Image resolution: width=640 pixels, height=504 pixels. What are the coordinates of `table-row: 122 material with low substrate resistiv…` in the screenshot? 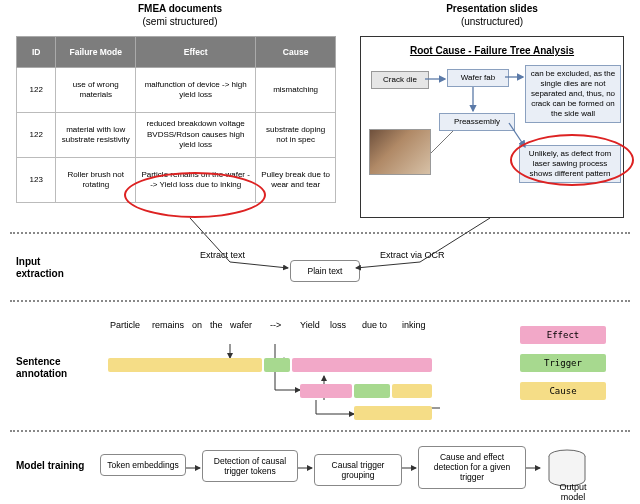 It's located at (176, 136).